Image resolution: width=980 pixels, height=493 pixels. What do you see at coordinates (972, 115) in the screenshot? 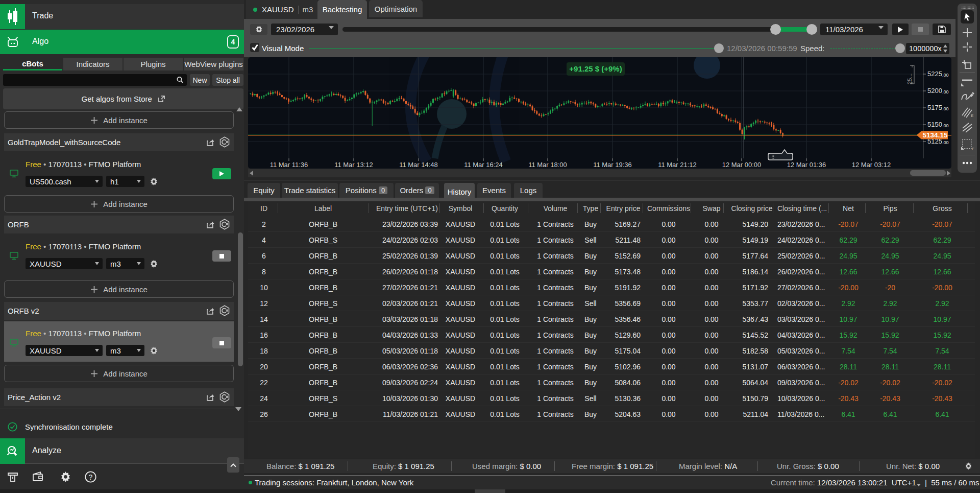
I see `svg-text: E` at bounding box center [972, 115].